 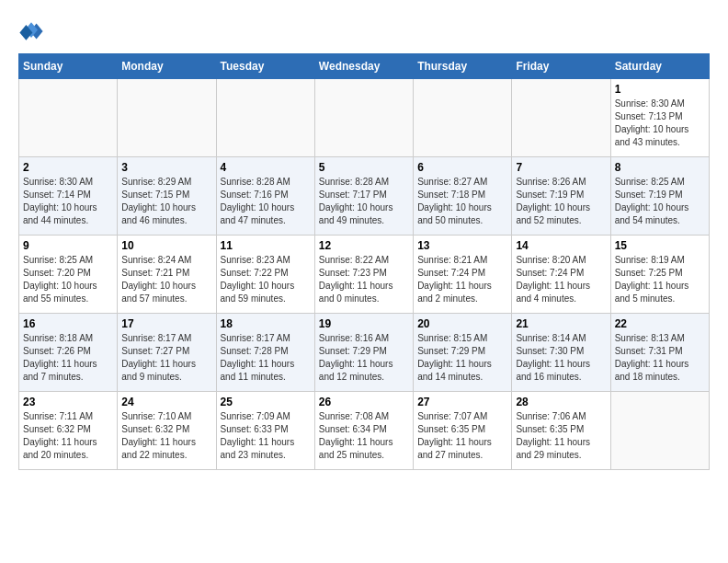 I want to click on calendar-day-cell: 5Sunrise: 8:28 AM Sunset: 7:17 PM Daylig…, so click(x=364, y=197).